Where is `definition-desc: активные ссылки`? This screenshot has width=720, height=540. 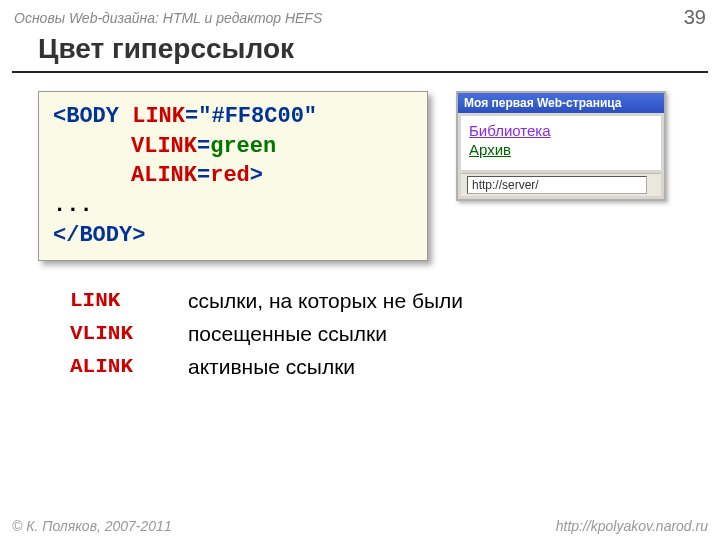
definition-desc: активные ссылки is located at coordinates (272, 368).